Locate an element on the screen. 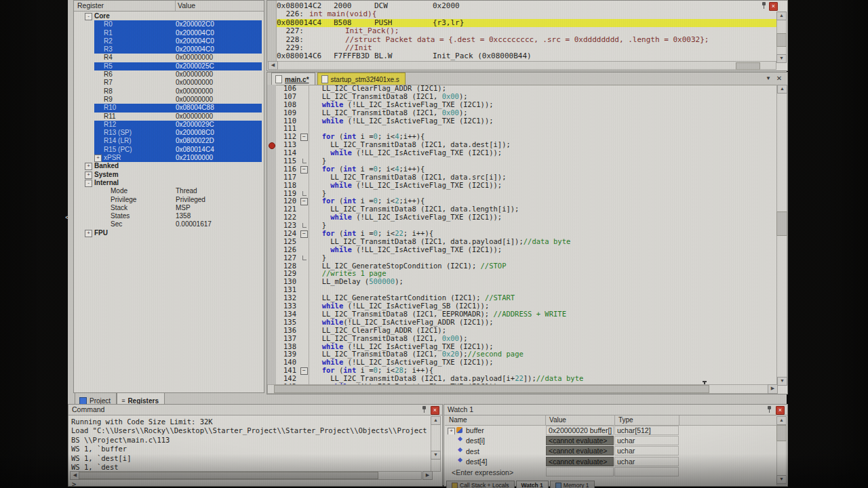 Image resolution: width=868 pixels, height=488 pixels. fold-collapse-icon: − is located at coordinates (304, 137).